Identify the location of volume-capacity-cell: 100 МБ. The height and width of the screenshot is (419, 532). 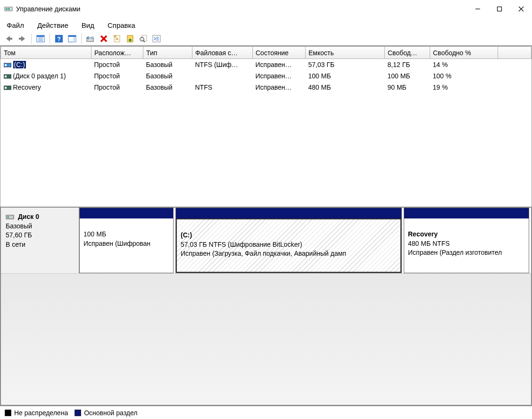
(345, 76).